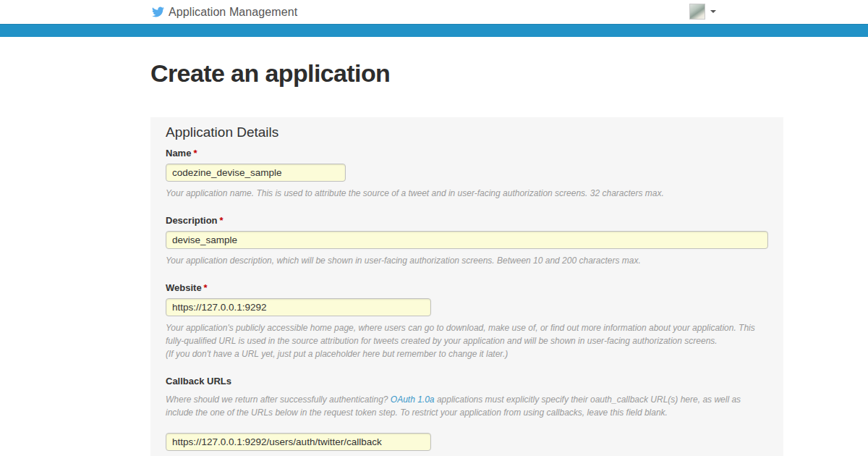 The height and width of the screenshot is (456, 868). What do you see at coordinates (467, 381) in the screenshot?
I see `callback-label: Callback URLs` at bounding box center [467, 381].